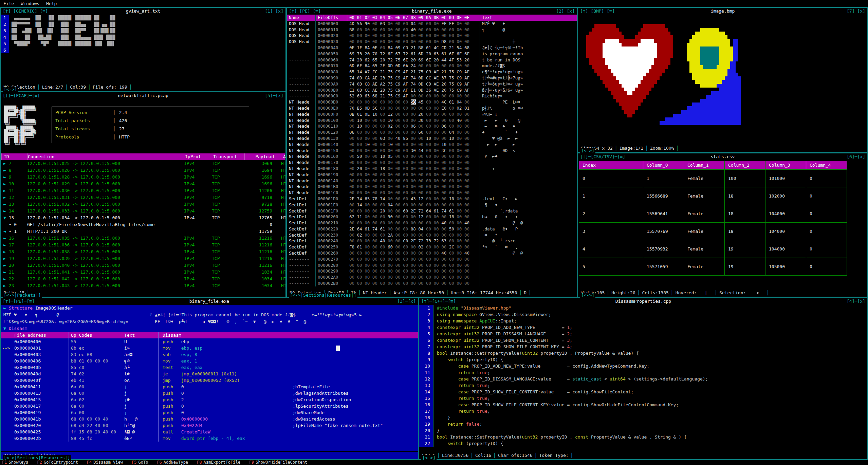 The height and width of the screenshot is (465, 868). I want to click on titlebar: [†]─[GENERIC]─[≡] gview_art.txt [1]─[x], so click(143, 11).